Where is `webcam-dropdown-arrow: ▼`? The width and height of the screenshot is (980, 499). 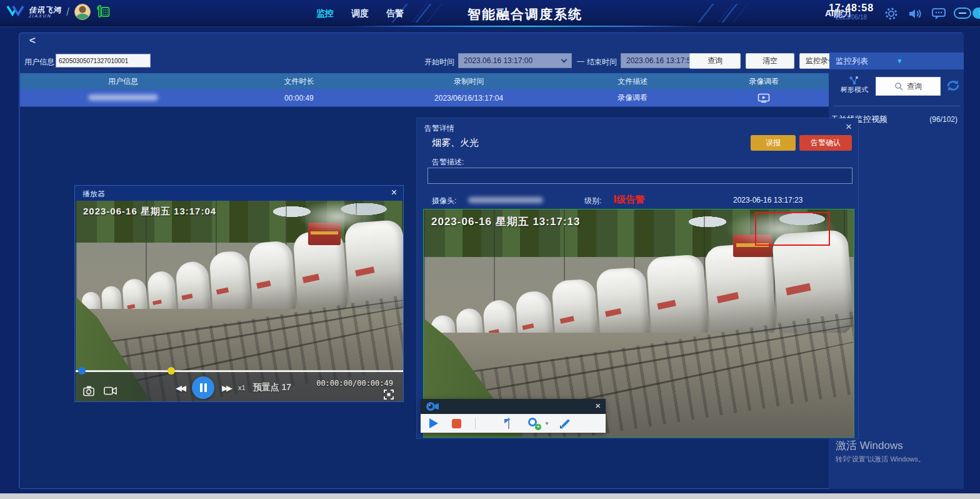
webcam-dropdown-arrow: ▼ is located at coordinates (547, 424).